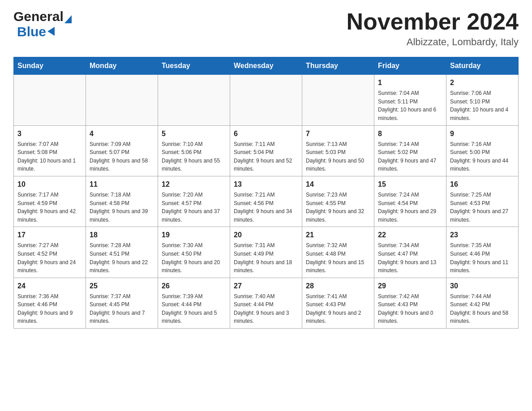 The height and width of the screenshot is (411, 532). What do you see at coordinates (433, 42) in the screenshot?
I see `location-subtitle: Albizzate, Lombardy, Italy` at bounding box center [433, 42].